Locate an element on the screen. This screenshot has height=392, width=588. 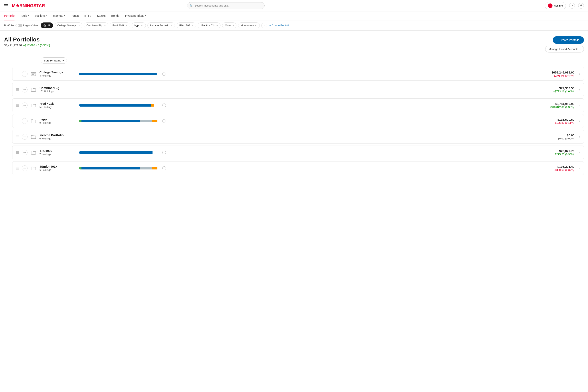
tab-income-portfolio: Income Portfolio ⊙ is located at coordinates (161, 26).